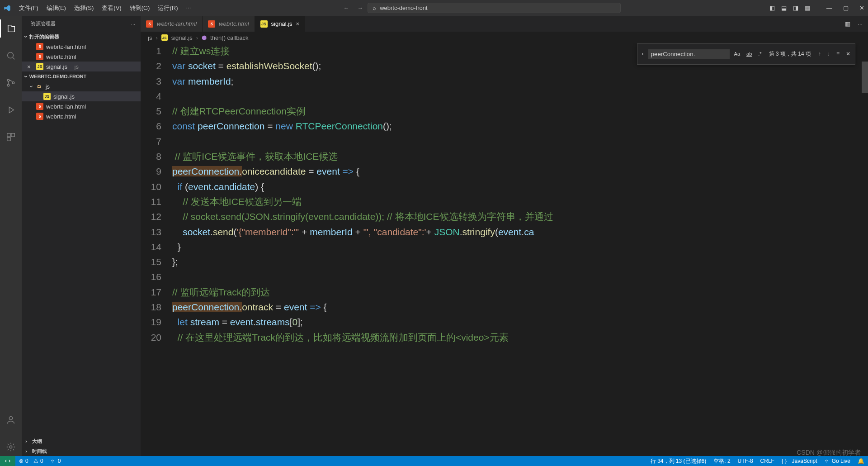  What do you see at coordinates (11, 56) in the screenshot?
I see `search-icon` at bounding box center [11, 56].